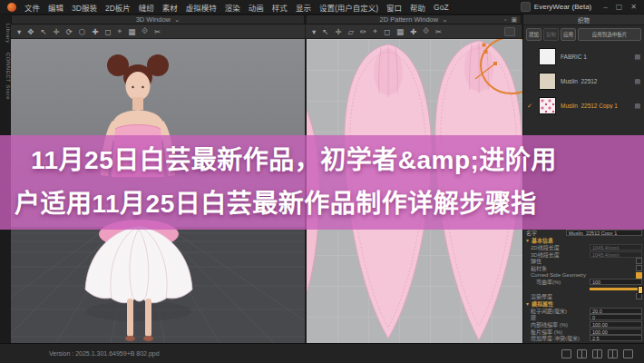  What do you see at coordinates (584, 105) in the screenshot?
I see `fabric-list-item-selected: ✓ Muslin_22512 Copy 1 ▤` at bounding box center [584, 105].